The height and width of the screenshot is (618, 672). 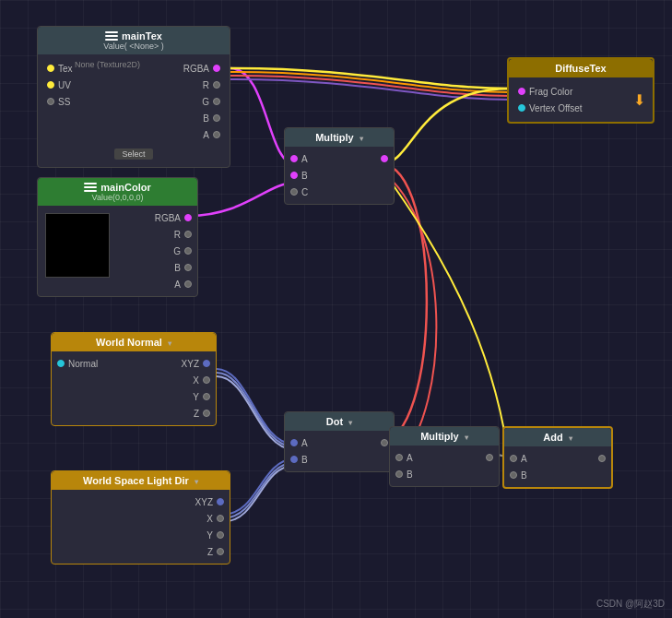 What do you see at coordinates (558, 458) in the screenshot?
I see `add-a-row: A` at bounding box center [558, 458].